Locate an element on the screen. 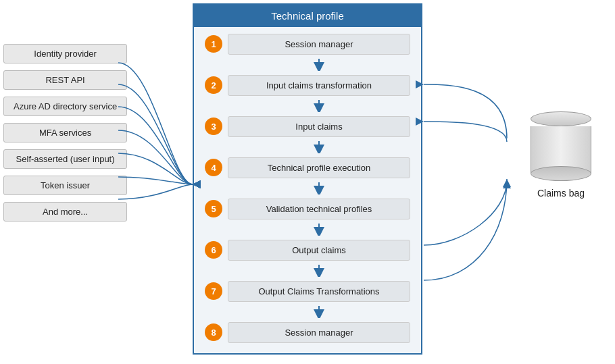  panel-header: Technical profile is located at coordinates (308, 16).